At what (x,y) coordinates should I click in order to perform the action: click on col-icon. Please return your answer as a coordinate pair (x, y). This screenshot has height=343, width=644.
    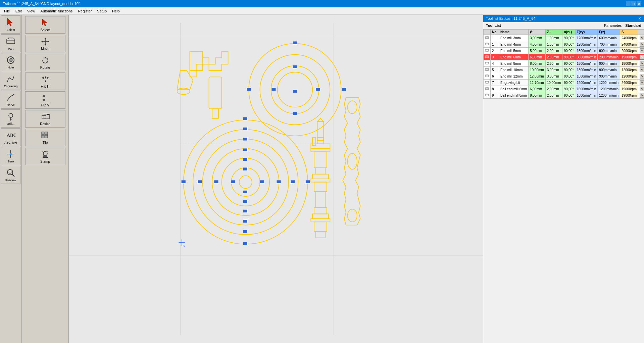
    Looking at the image, I should click on (487, 32).